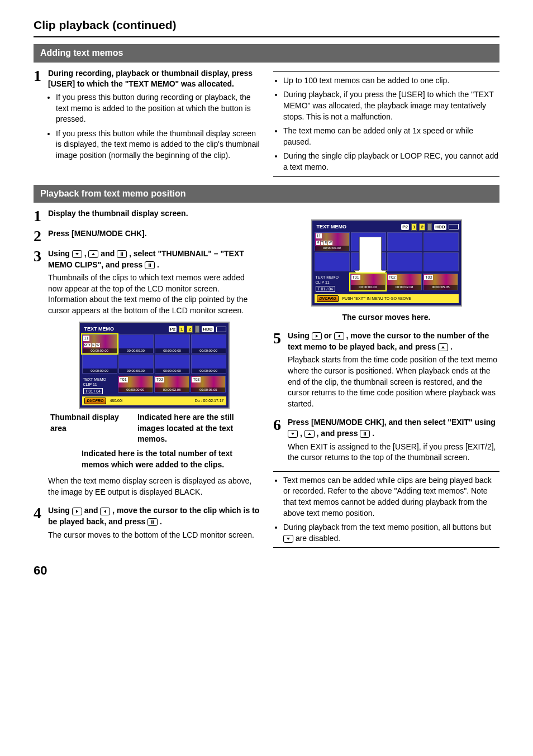 This screenshot has height=756, width=533. I want to click on footer-format: 480/60i, so click(116, 401).